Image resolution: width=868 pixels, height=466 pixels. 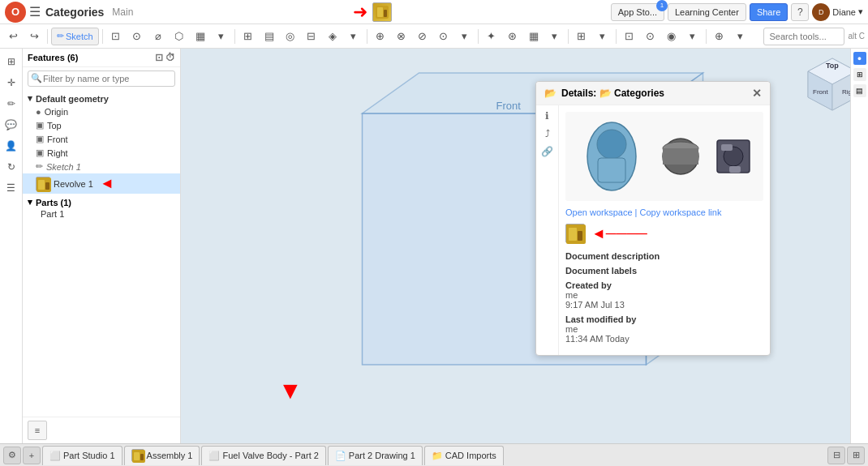 I want to click on tab-cad-imports-label: CAD Imports, so click(x=471, y=455).